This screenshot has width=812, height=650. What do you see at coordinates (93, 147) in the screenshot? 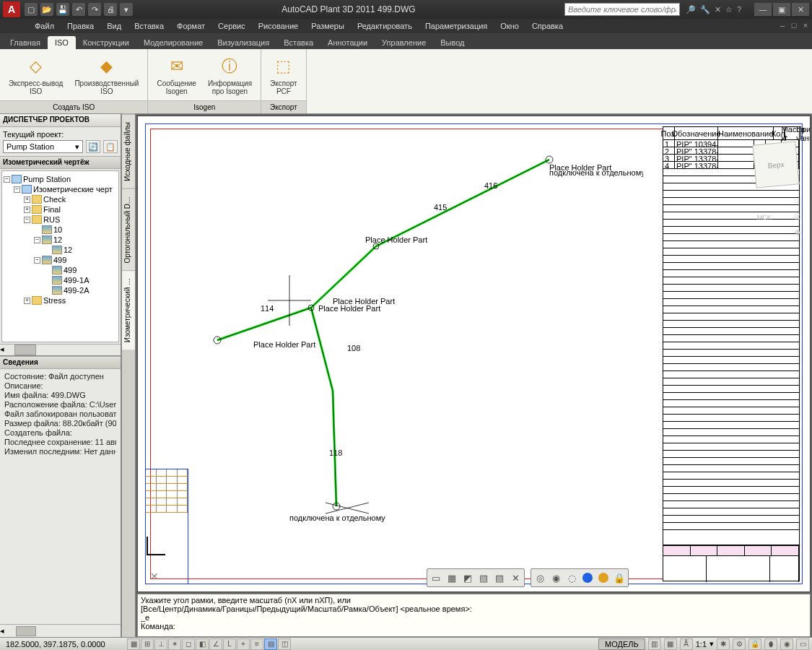
I see `project-tool1-icon: 🔄` at bounding box center [93, 147].